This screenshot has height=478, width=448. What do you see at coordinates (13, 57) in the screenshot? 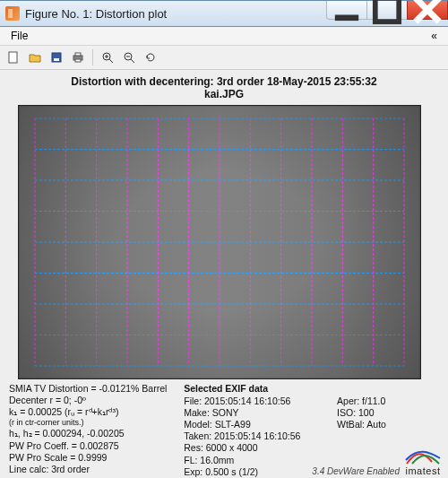
I see `new-figure-icon` at bounding box center [13, 57].